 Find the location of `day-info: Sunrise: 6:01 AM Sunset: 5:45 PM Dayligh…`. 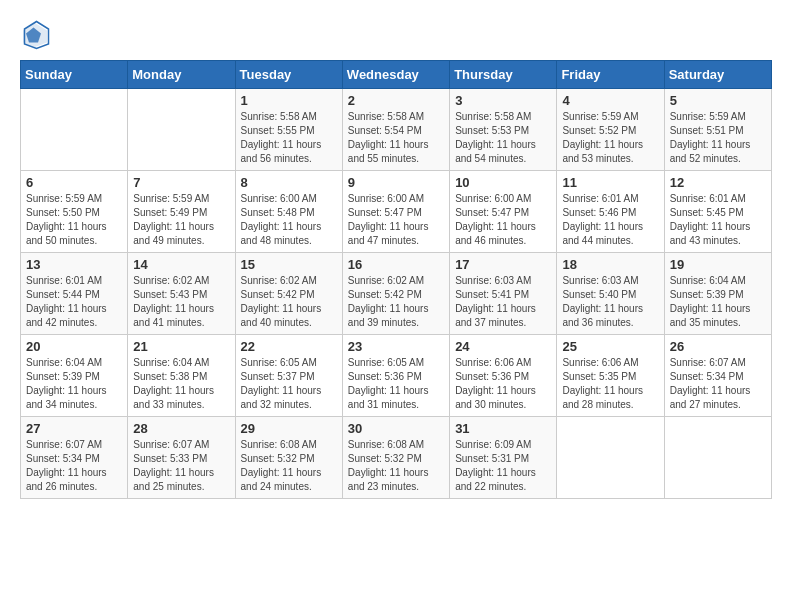

day-info: Sunrise: 6:01 AM Sunset: 5:45 PM Dayligh… is located at coordinates (718, 220).